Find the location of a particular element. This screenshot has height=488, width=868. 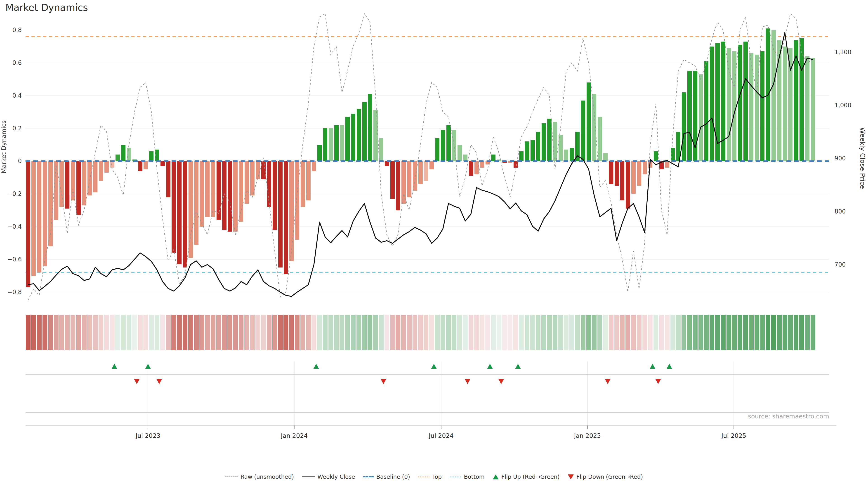

svg-text: 0.8 is located at coordinates (17, 30).